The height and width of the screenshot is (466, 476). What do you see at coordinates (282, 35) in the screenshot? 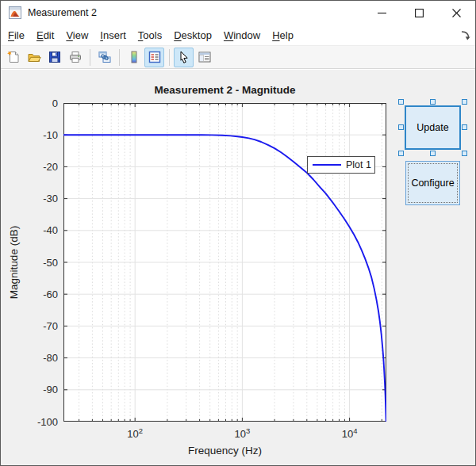
I see `menu-help: Help` at bounding box center [282, 35].